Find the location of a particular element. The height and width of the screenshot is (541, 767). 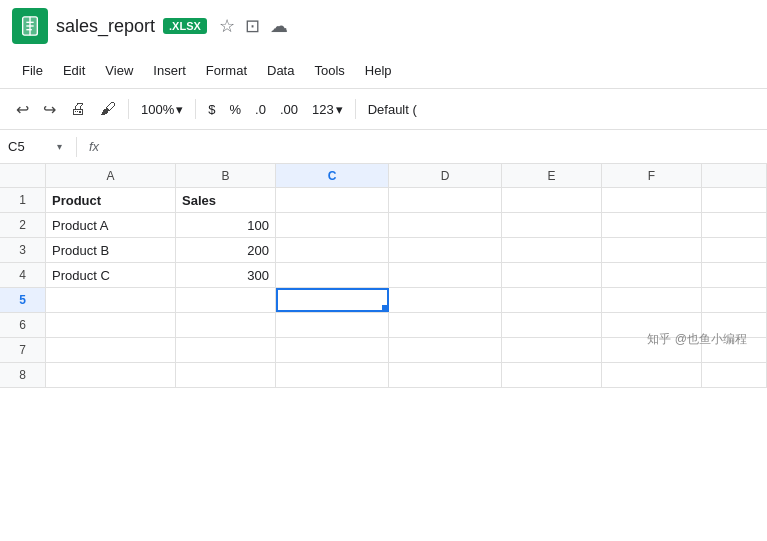

watermark: 知乎 @也鱼小编程 is located at coordinates (697, 340).